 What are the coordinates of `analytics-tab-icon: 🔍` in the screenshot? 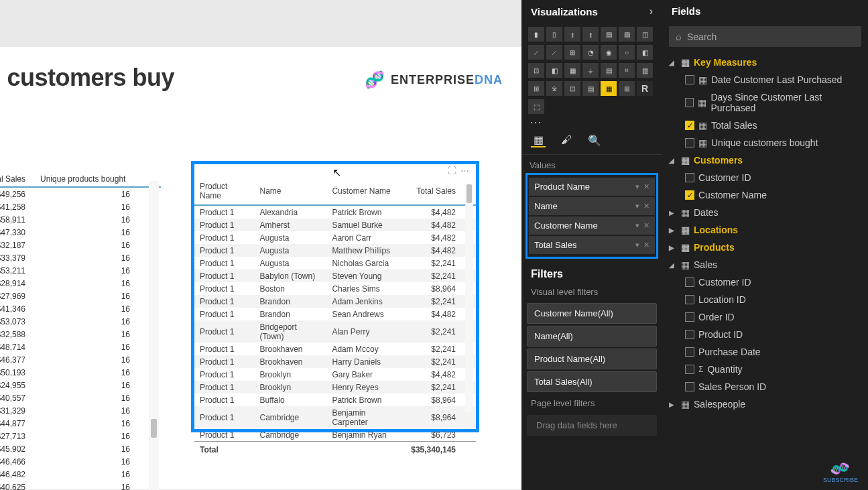 It's located at (595, 140).